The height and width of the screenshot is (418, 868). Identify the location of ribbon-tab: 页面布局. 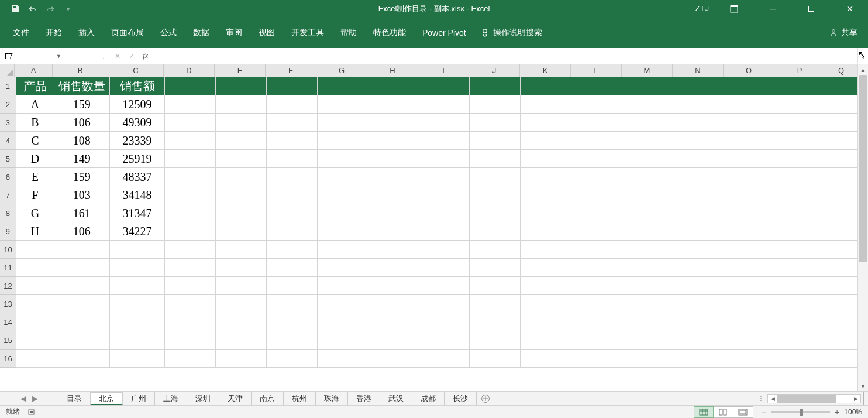
(128, 33).